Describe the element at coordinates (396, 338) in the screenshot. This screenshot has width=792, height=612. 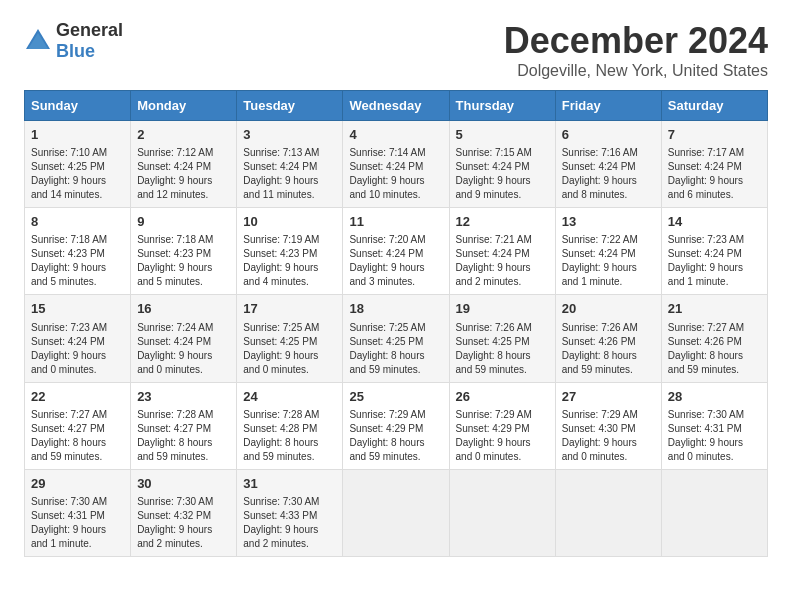
I see `week-row-3: 15Sunrise: 7:23 AMSunset: 4:24 PMDayligh…` at that location.